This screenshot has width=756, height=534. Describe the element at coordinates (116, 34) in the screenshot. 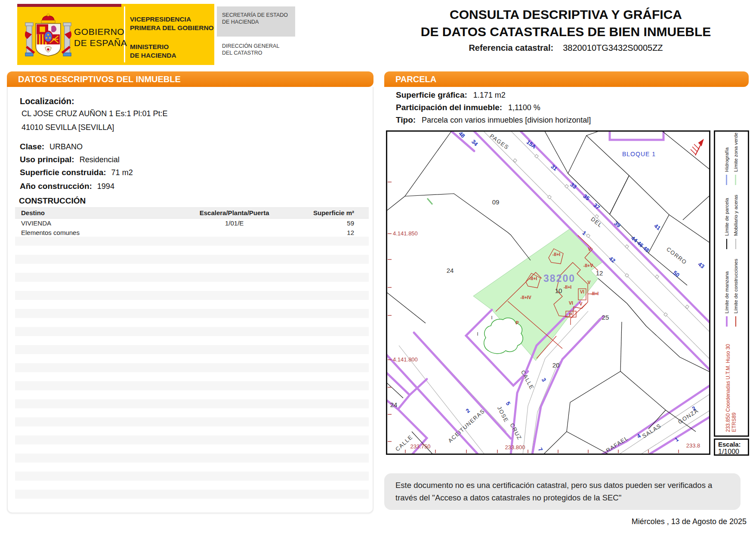

I see `gobierno-espana-logo: GOBIERNO DE ESPAÑA VICEPRESIDENCIA PRIME…` at that location.